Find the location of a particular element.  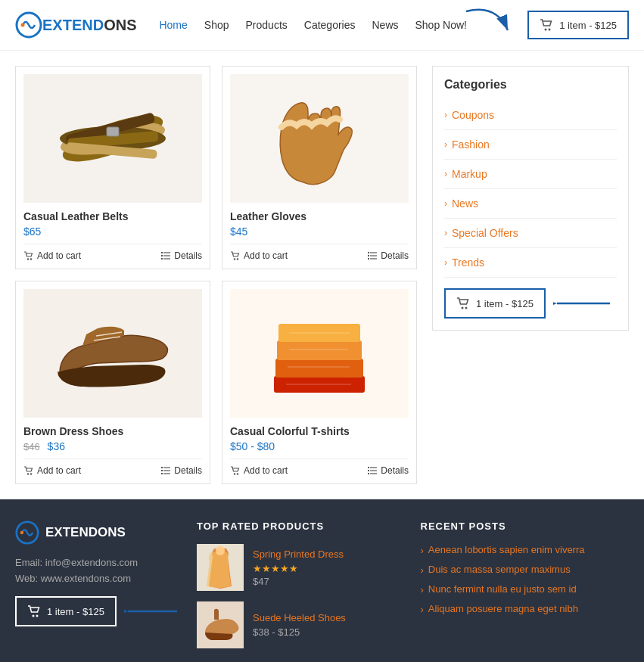

nav-shop: Shop is located at coordinates (216, 25).